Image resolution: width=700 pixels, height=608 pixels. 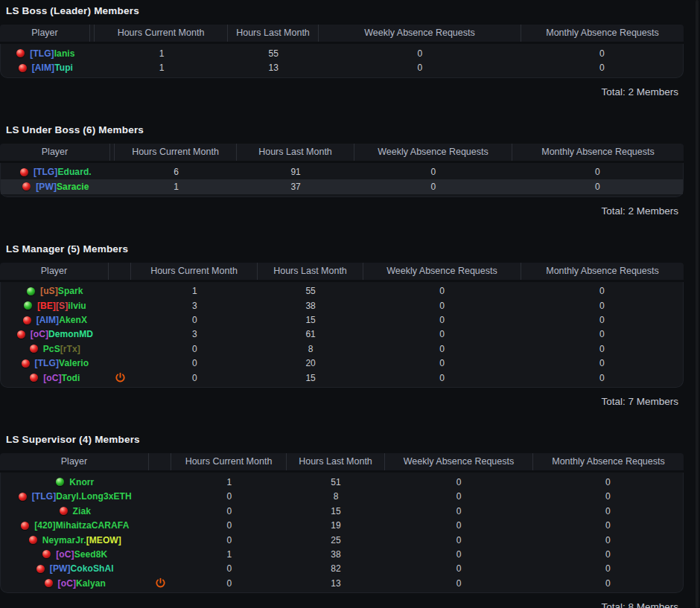 I want to click on player-cell: [420]MihaitzaCARAFA, so click(x=75, y=525).